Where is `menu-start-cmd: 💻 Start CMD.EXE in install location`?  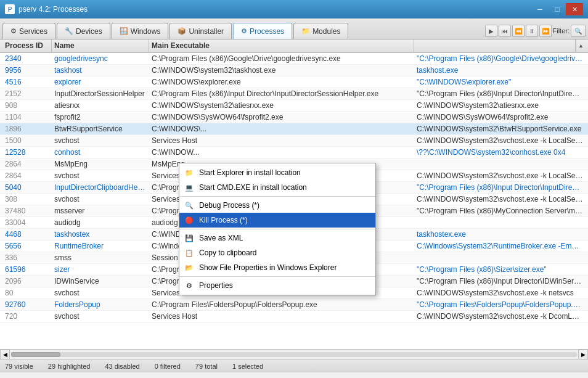
menu-start-cmd: 💻 Start CMD.EXE in install location is located at coordinates (277, 187).